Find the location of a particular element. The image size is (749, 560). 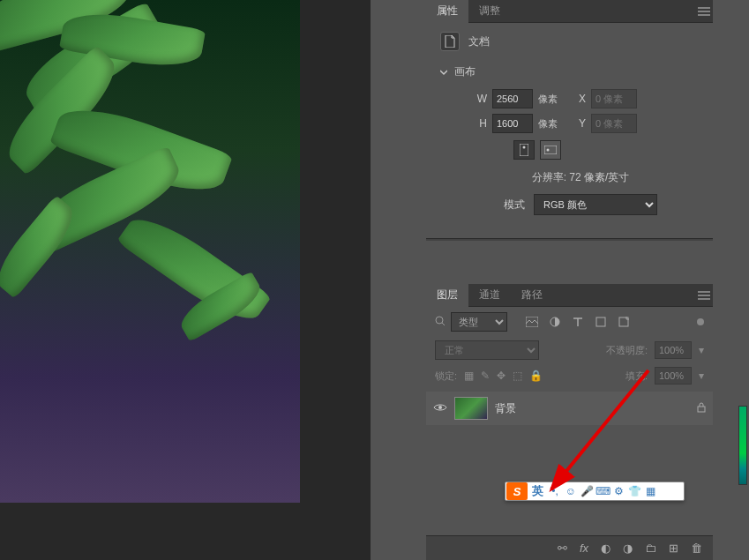

adjustment-layer-icon: ◑ is located at coordinates (628, 549).